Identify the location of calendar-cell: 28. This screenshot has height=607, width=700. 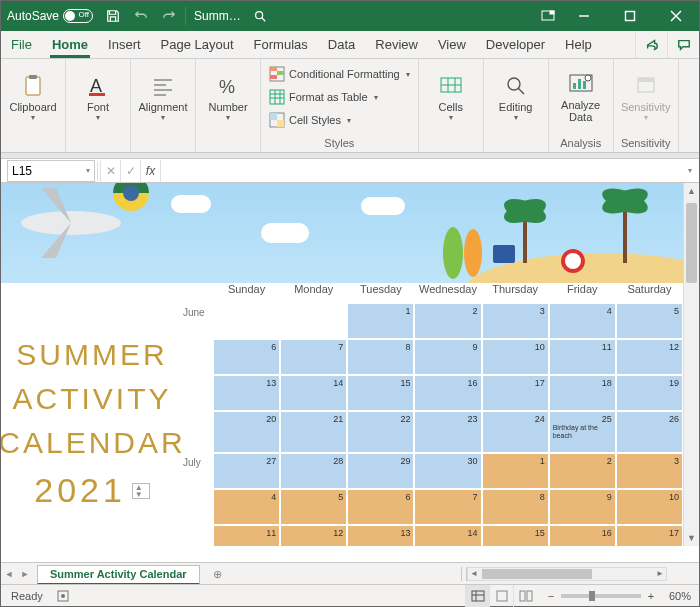
(314, 471).